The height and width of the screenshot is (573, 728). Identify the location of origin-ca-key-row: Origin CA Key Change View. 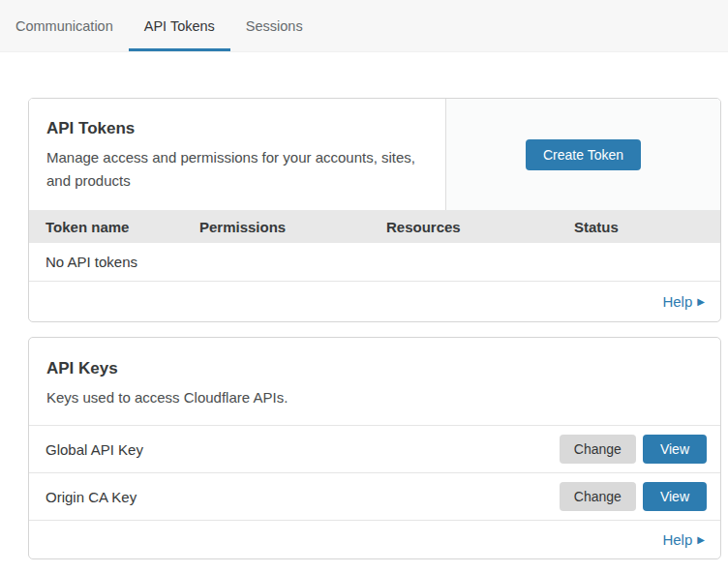
(375, 496).